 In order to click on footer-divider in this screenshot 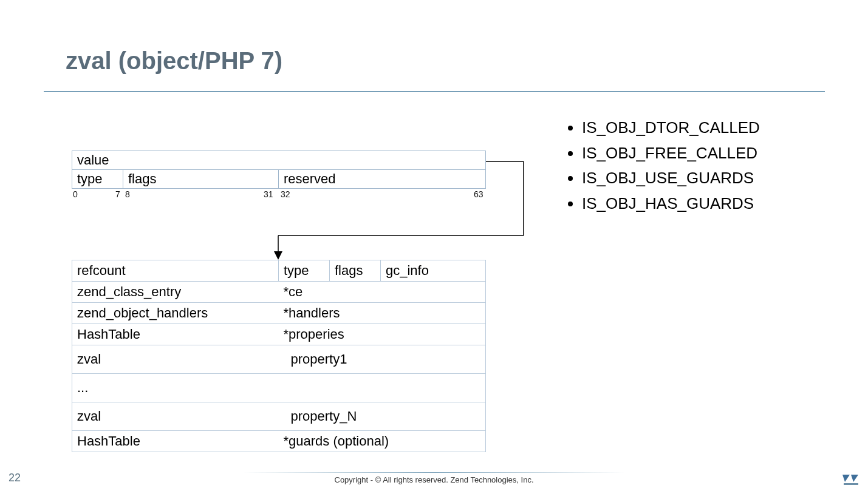, I will do `click(434, 473)`.